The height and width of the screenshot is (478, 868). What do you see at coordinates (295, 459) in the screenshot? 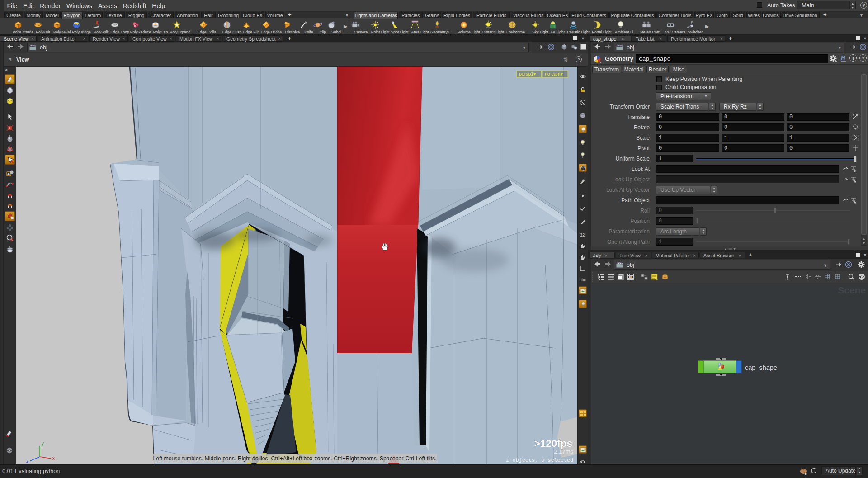
I see `svg-text:Left mouse tumbles. Middle pan: Left mouse tumbles. Middle pans. Right d…` at bounding box center [295, 459].